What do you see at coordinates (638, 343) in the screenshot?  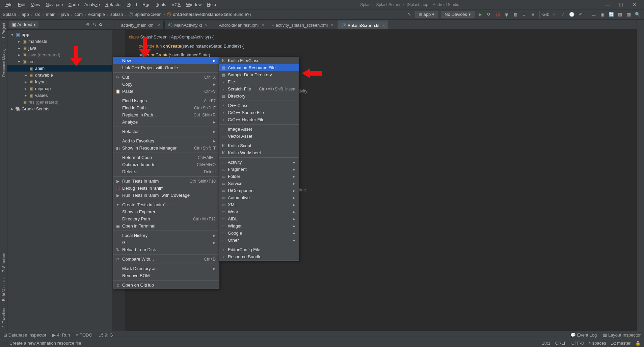 I see `lock-icon: 🔒` at bounding box center [638, 343].